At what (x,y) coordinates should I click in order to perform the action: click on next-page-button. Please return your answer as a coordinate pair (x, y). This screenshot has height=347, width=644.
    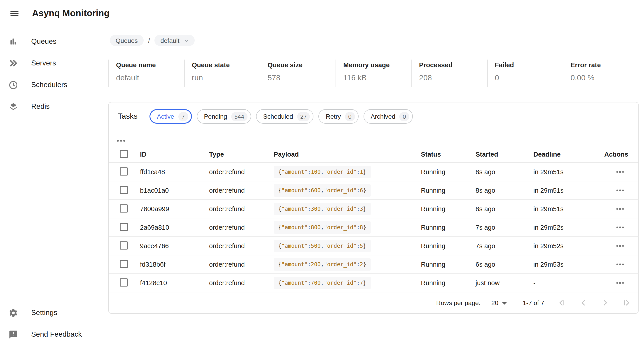
    Looking at the image, I should click on (605, 303).